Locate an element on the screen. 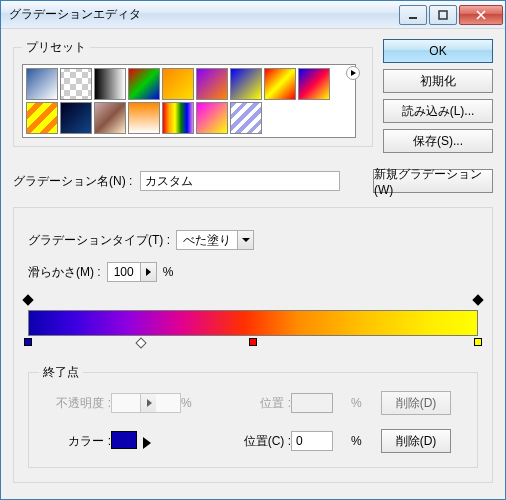 The height and width of the screenshot is (500, 506). presets-legend: プリセット is located at coordinates (56, 48).